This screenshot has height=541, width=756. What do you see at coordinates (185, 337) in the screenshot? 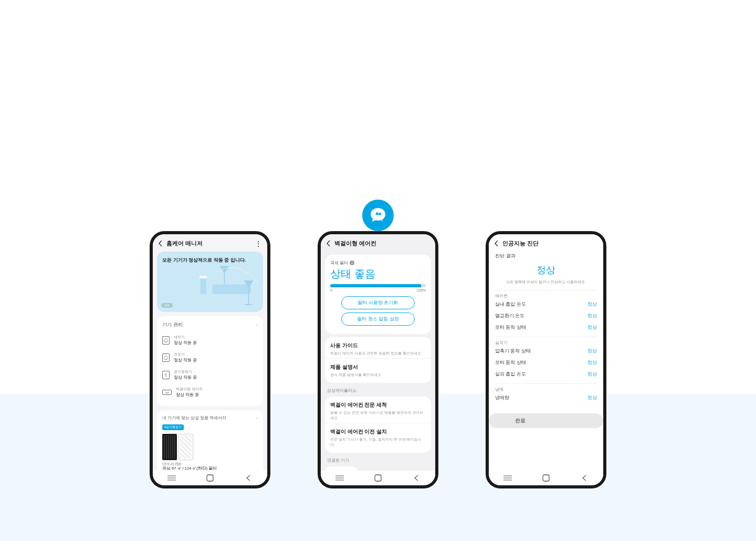
I see `device-name: 세탁기` at bounding box center [185, 337].